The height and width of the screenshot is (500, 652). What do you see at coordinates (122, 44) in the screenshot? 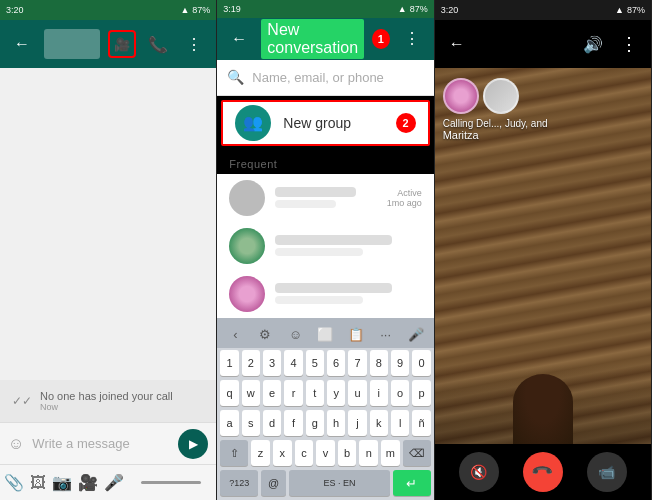
I see `video-call-button: 🎥` at bounding box center [122, 44].